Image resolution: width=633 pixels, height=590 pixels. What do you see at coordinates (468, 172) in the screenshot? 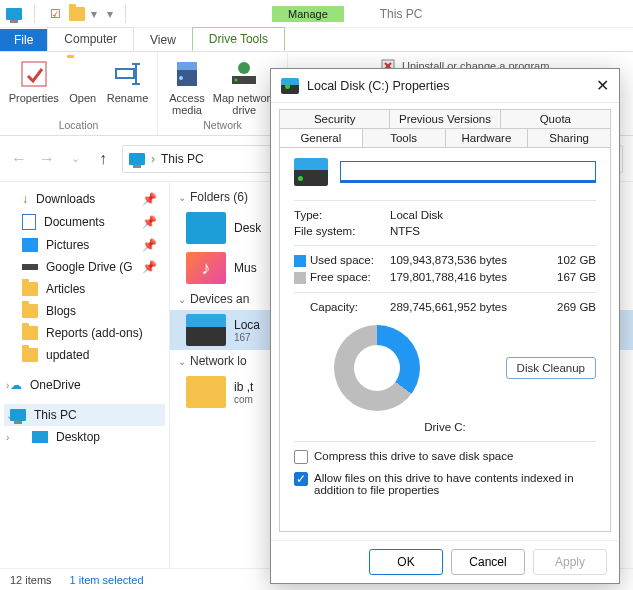
I see `drive-name-input` at bounding box center [468, 172].